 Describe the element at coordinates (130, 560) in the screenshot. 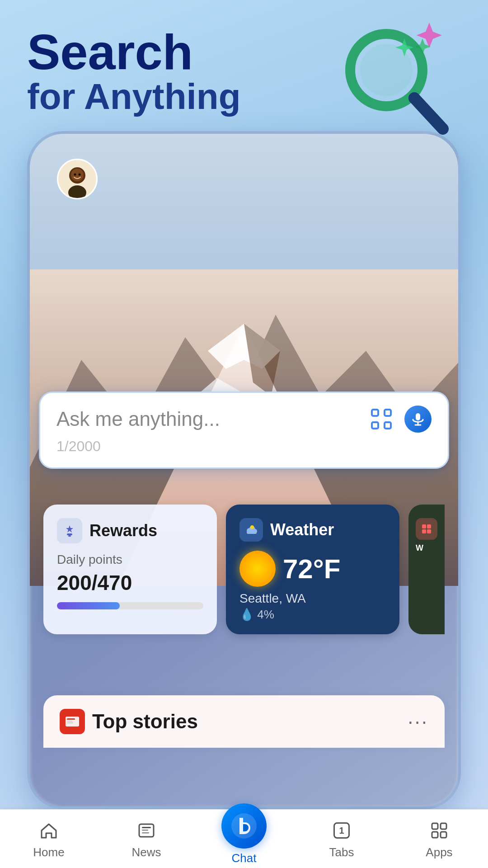

I see `rewards-label: Daily points` at that location.